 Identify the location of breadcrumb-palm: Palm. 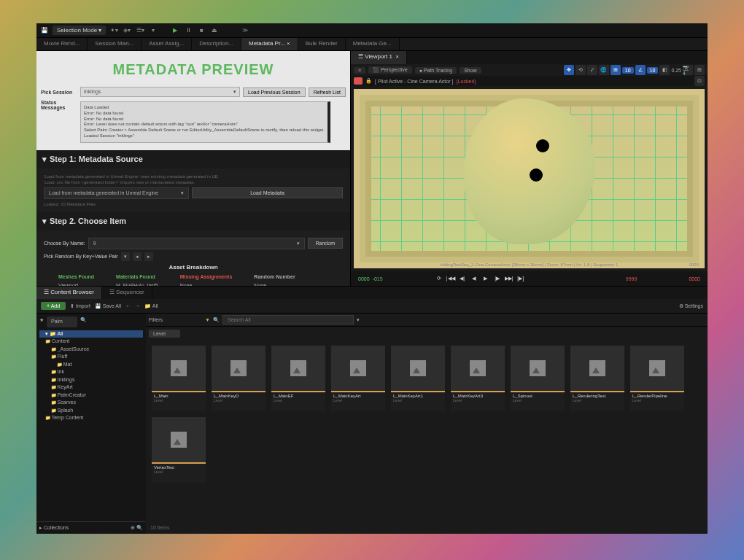
(62, 322).